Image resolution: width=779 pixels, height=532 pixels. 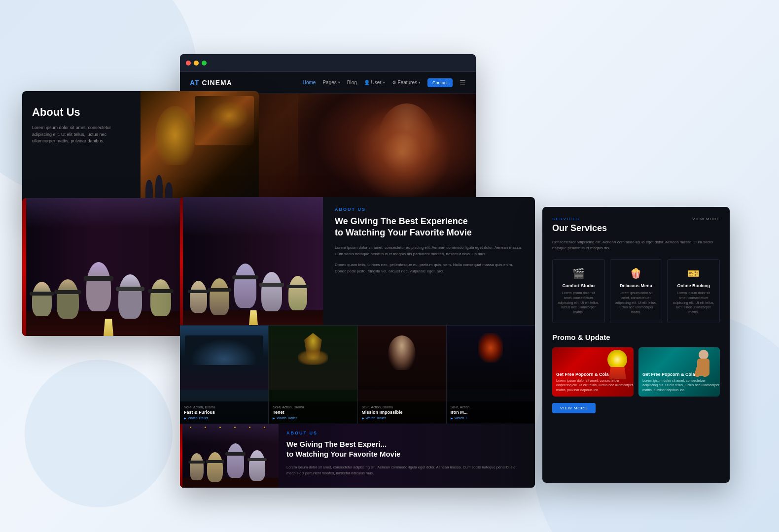 What do you see at coordinates (636, 345) in the screenshot?
I see `services-content: SERVICES Our Services VIEW MORE Consecte…` at bounding box center [636, 345].